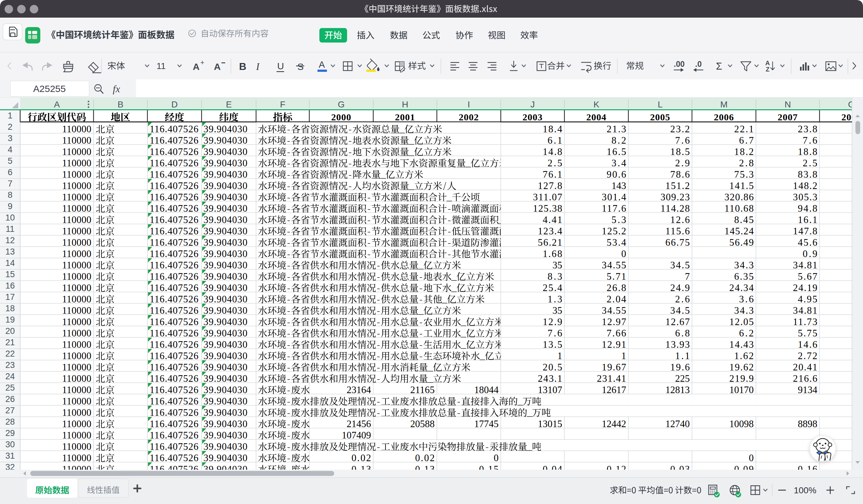 Image resolution: width=863 pixels, height=504 pixels. What do you see at coordinates (742, 288) in the screenshot?
I see `svg-text: 24.34` at bounding box center [742, 288].